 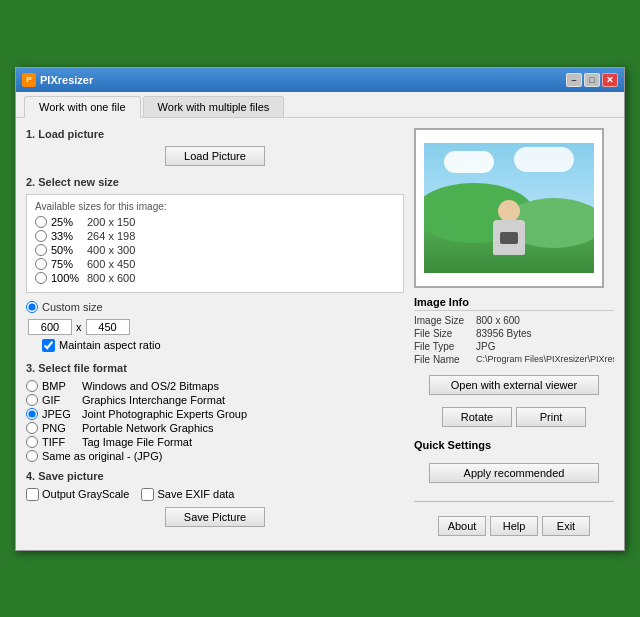 I want to click on custom-height-input, so click(x=108, y=327).